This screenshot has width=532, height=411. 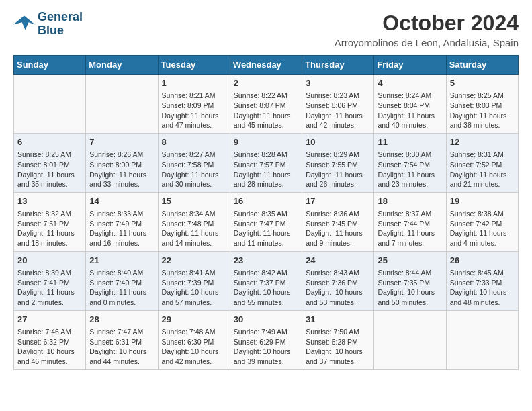 I want to click on day-number: 19, so click(x=482, y=201).